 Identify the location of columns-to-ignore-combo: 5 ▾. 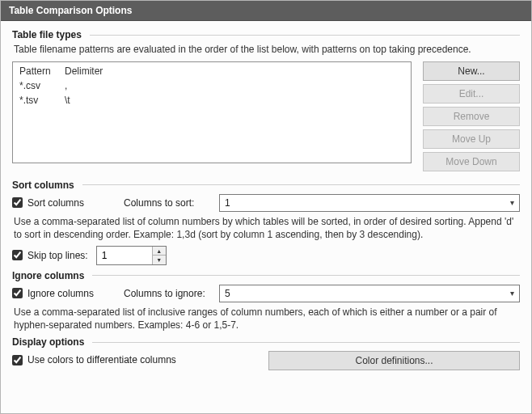
(369, 294).